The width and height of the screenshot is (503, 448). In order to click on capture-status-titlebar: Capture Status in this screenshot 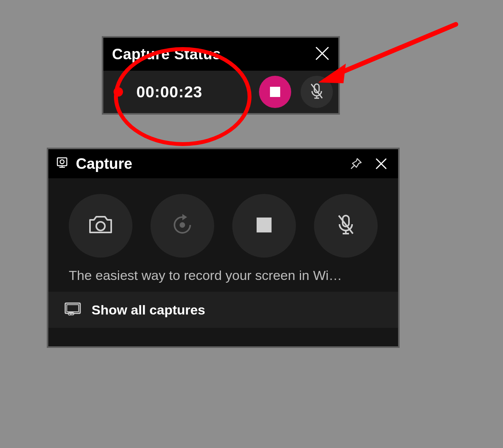, I will do `click(221, 54)`.